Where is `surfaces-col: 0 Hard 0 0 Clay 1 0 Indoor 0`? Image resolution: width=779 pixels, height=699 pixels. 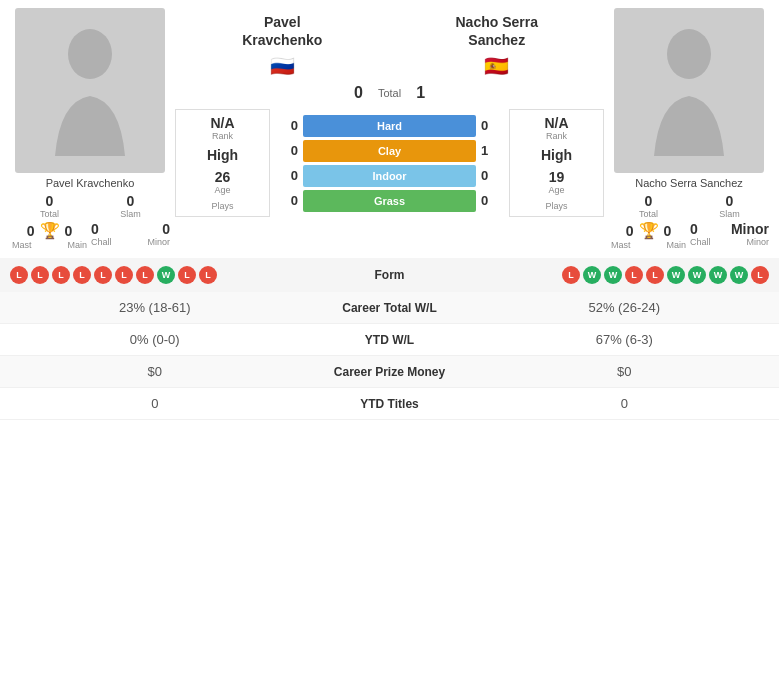 surfaces-col: 0 Hard 0 0 Clay 1 0 Indoor 0 is located at coordinates (390, 163).